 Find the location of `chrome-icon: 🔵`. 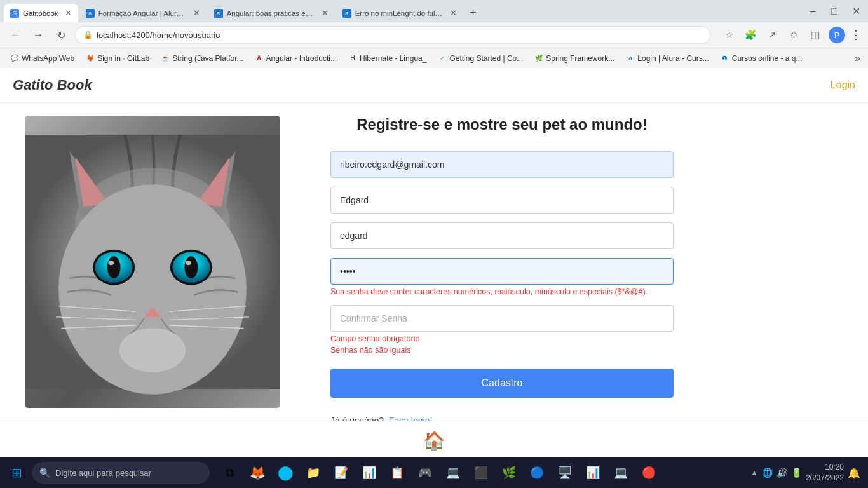

chrome-icon: 🔵 is located at coordinates (537, 473).